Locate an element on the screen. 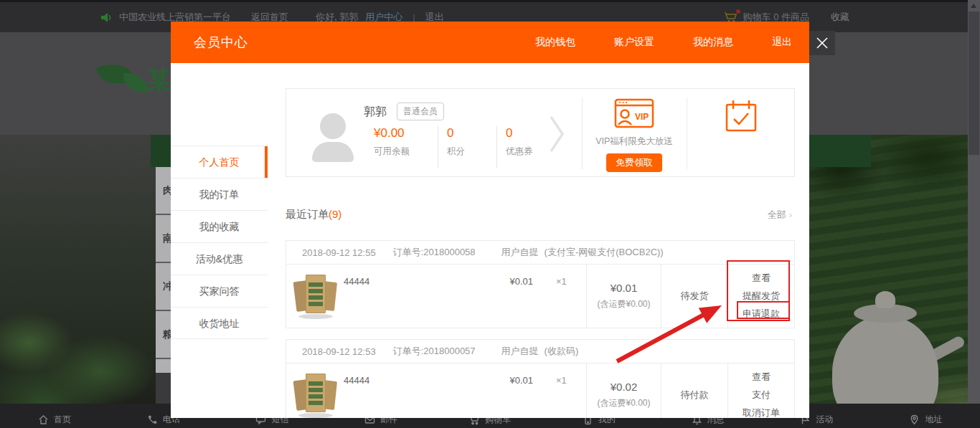 The height and width of the screenshot is (428, 980). teapot-image is located at coordinates (885, 300).